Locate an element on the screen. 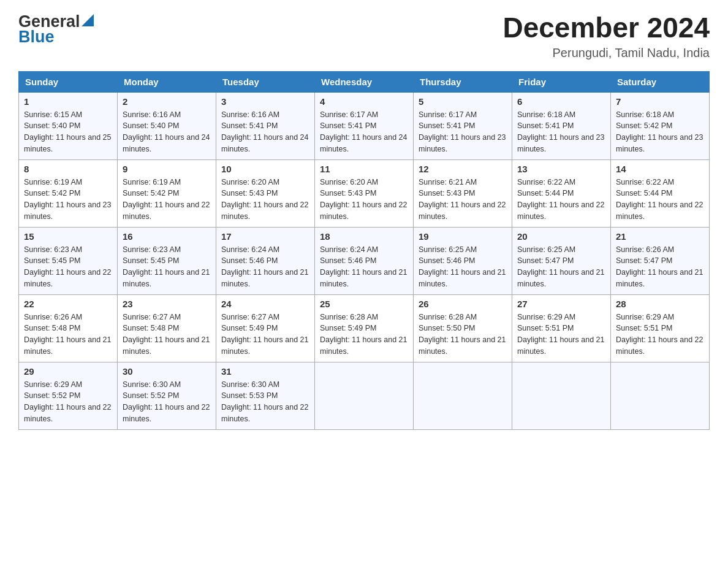 The image size is (728, 563). day-info: Sunrise: 6:27 AMSunset: 5:48 PMDaylight:… is located at coordinates (166, 334).